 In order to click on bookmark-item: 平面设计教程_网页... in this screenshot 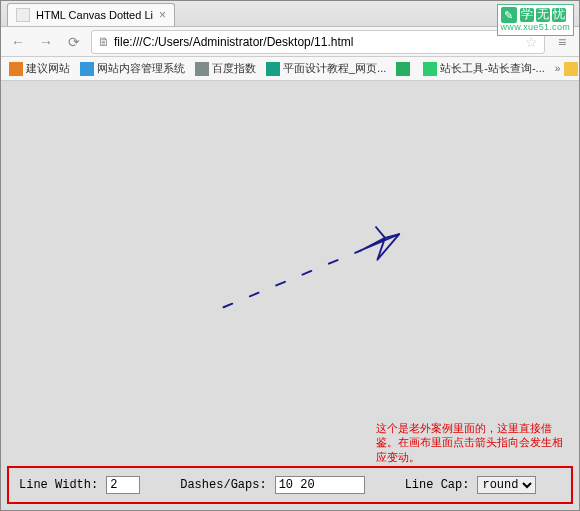, I will do `click(326, 68)`.